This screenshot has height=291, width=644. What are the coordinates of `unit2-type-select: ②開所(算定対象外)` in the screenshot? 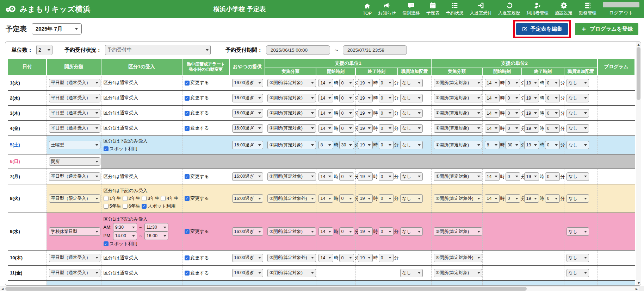 It's located at (458, 198).